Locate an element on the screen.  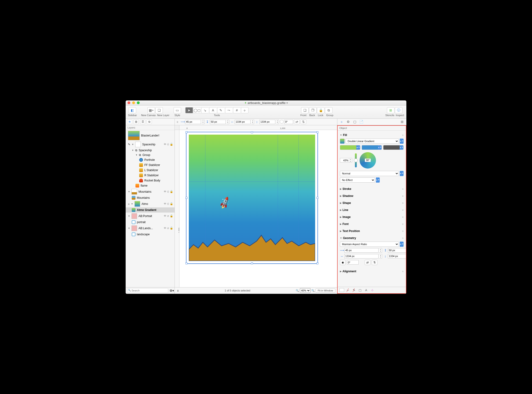
no-fill-tool: ─╱ is located at coordinates (348, 290).